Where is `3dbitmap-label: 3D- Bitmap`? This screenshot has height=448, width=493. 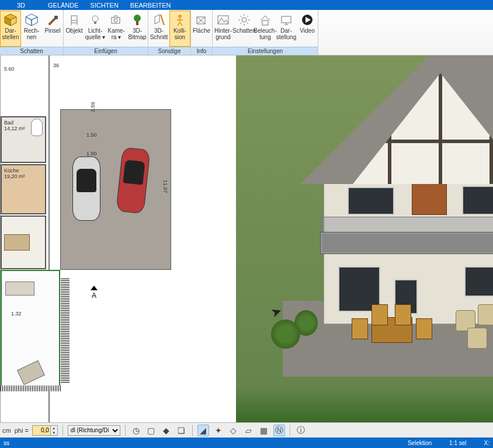
3dbitmap-label: 3D- Bitmap is located at coordinates (137, 34).